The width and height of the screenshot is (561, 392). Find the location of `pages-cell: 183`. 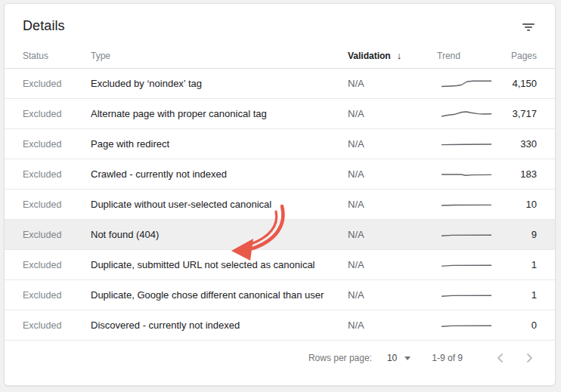

pages-cell: 183 is located at coordinates (522, 174).